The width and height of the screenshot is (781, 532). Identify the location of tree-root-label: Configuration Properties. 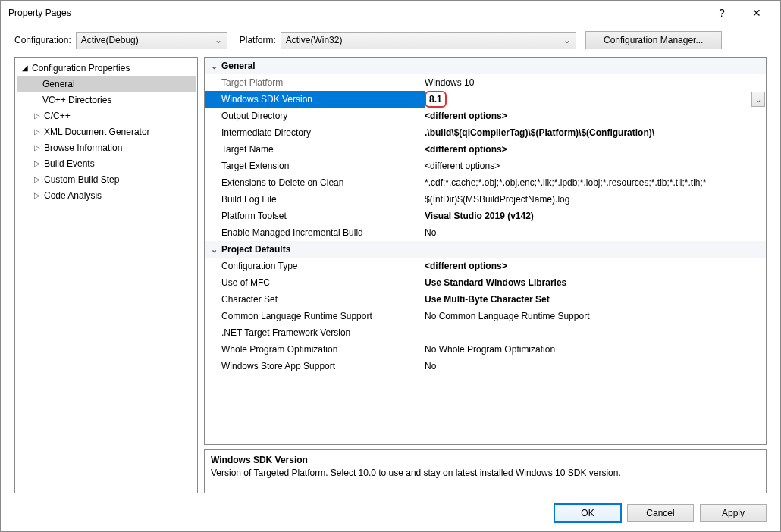
(80, 68).